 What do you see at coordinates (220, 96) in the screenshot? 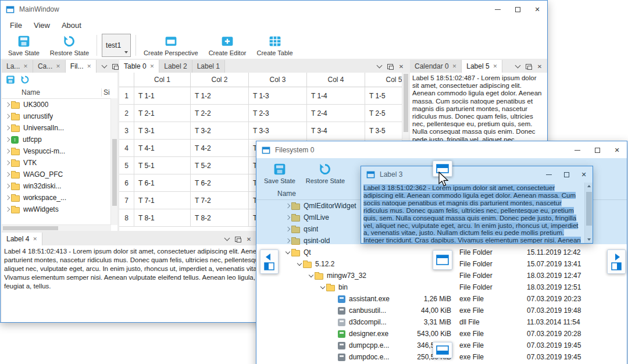
I see `table-cell: T 1-2` at bounding box center [220, 96].